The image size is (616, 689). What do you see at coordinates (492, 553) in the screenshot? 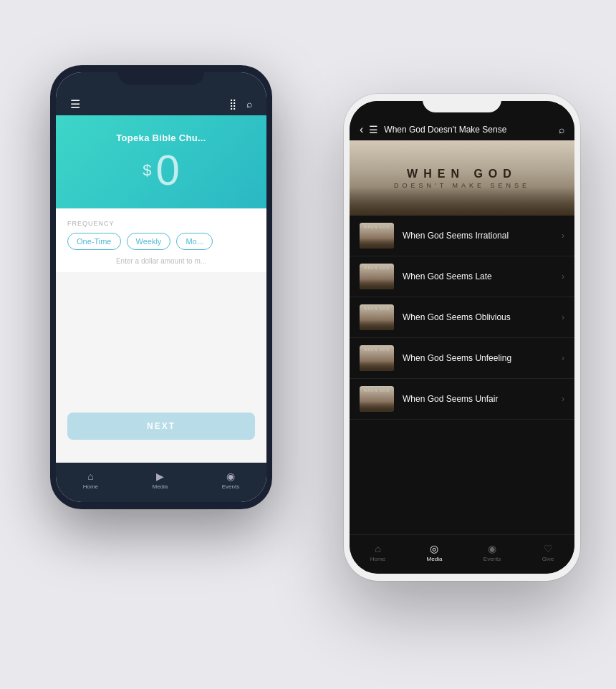
I see `white-nav-events: ◉ Events` at bounding box center [492, 553].